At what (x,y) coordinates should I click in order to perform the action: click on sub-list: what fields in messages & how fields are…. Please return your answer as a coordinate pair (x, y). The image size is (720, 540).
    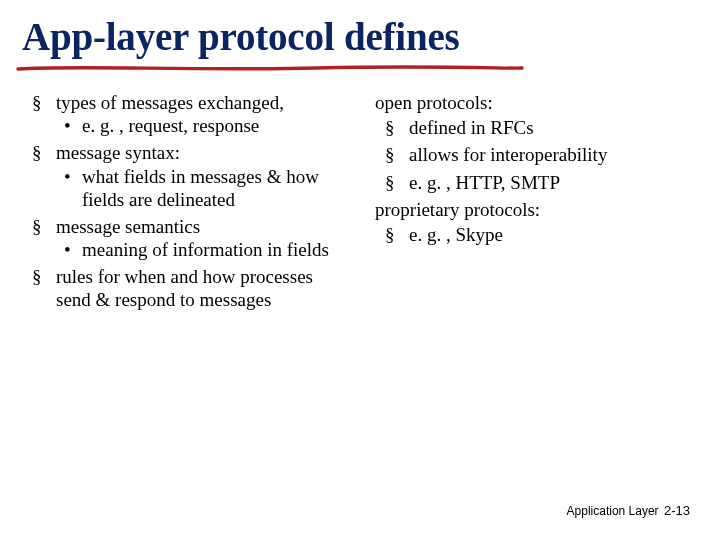
    Looking at the image, I should click on (200, 188).